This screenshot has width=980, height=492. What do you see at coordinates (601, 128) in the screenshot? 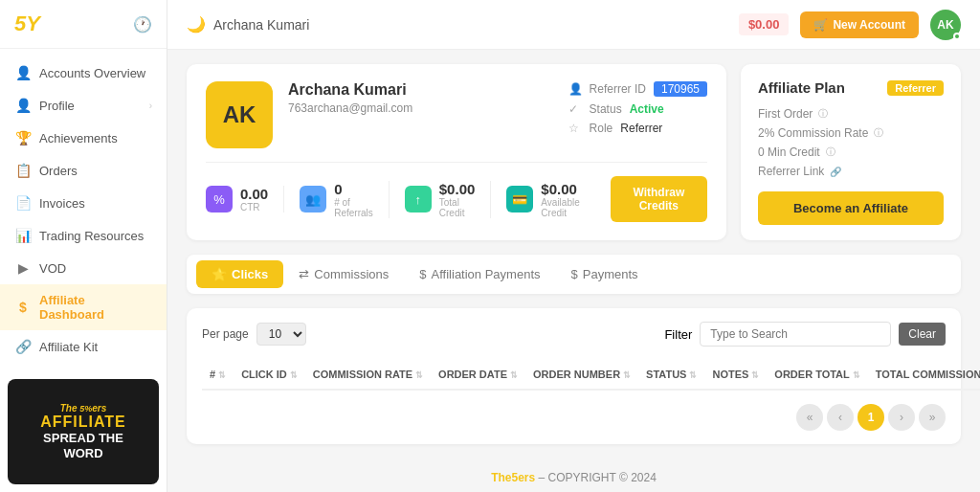
I see `role-label: Role` at bounding box center [601, 128].